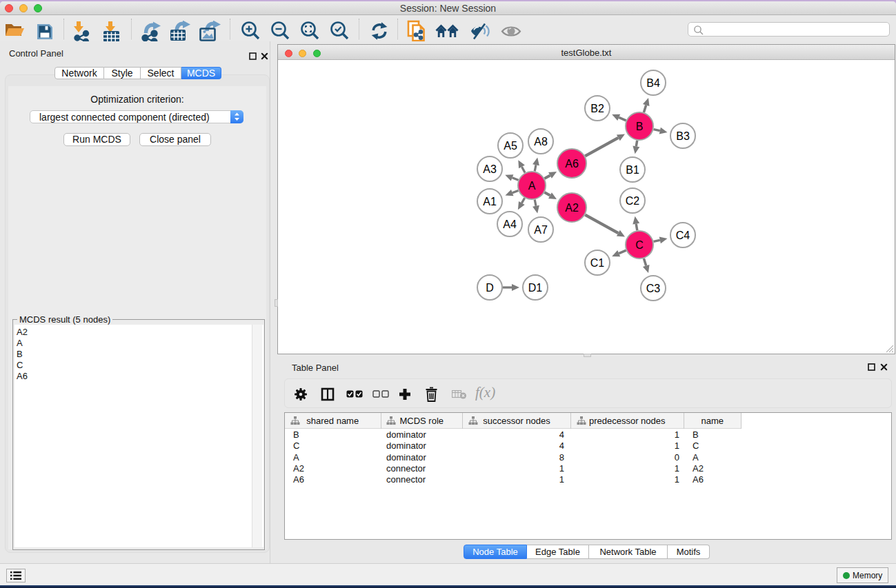 The height and width of the screenshot is (588, 896). Describe the element at coordinates (633, 170) in the screenshot. I see `svg-text: B1` at that location.